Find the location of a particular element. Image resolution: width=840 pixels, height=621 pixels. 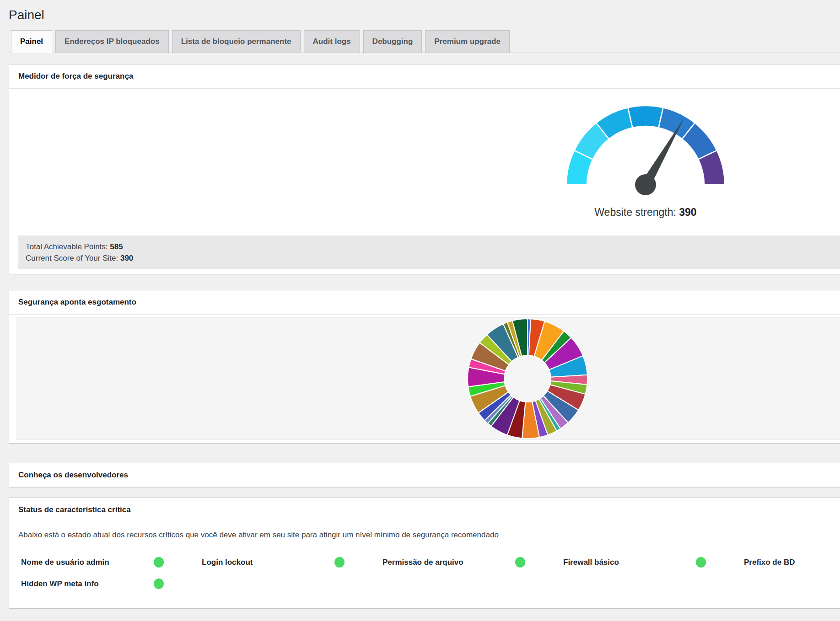

strength-gauge: Website strength: 390 is located at coordinates (646, 153).